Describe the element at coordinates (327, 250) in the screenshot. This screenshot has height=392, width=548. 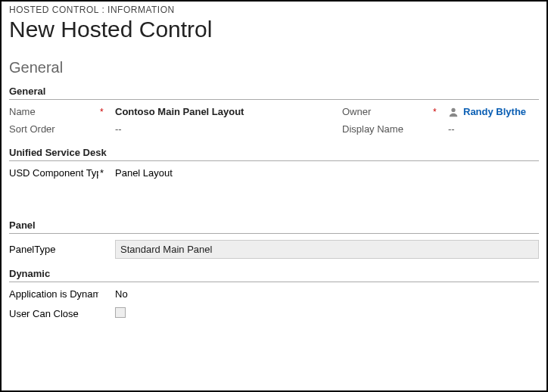
I see `panel-type-select: Standard Main Panel` at that location.